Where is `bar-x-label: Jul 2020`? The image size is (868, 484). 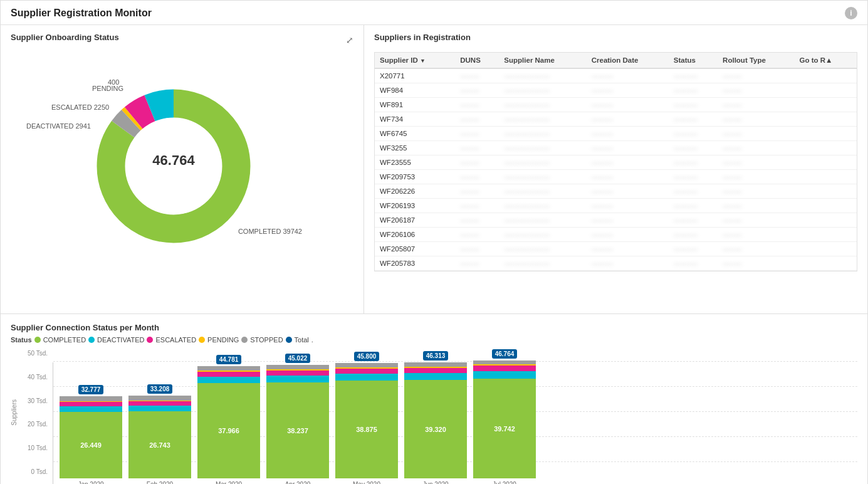 bar-x-label: Jul 2020 is located at coordinates (505, 483).